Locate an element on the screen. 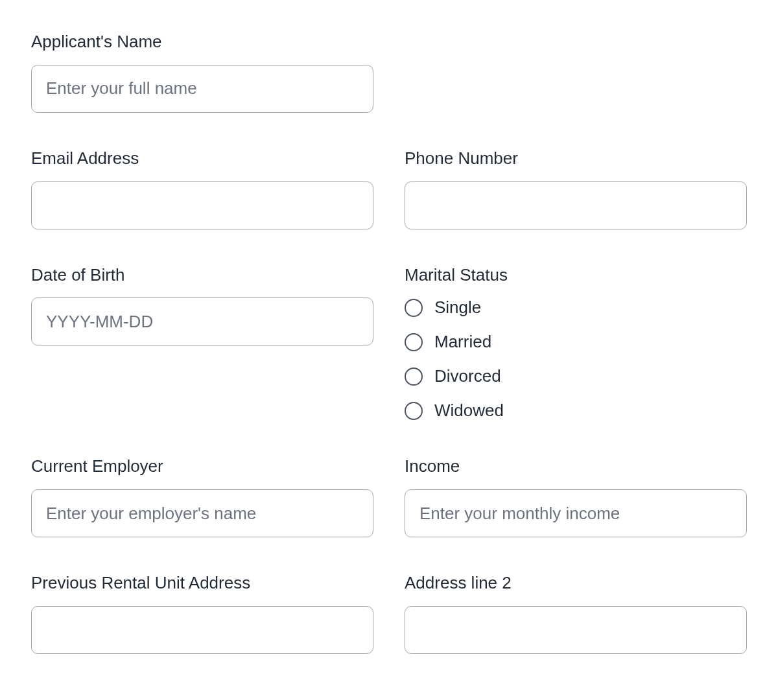 The image size is (778, 700). label-name: Applicant's Name is located at coordinates (202, 42).